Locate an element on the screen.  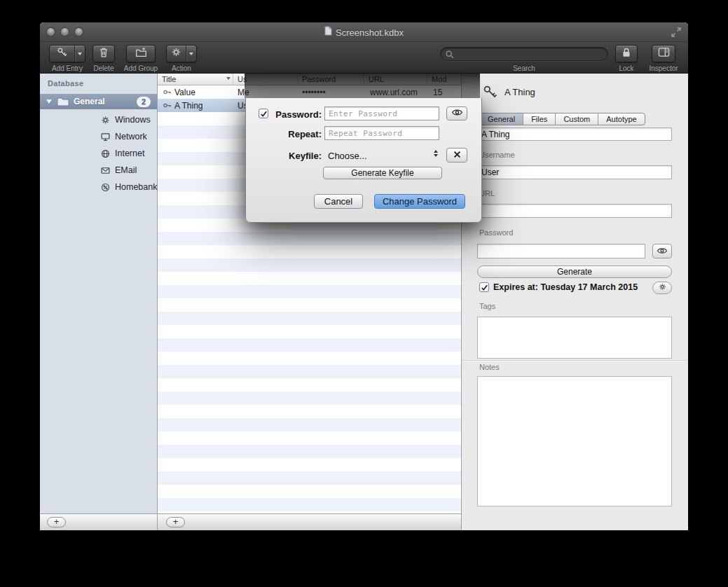
delete-group: Delete is located at coordinates (104, 59).